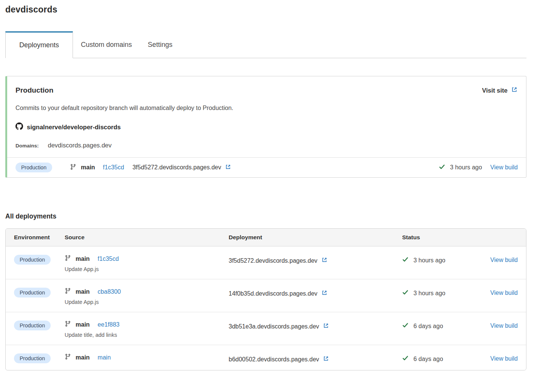 The image size is (534, 392). I want to click on domains-label: Domains:, so click(27, 146).